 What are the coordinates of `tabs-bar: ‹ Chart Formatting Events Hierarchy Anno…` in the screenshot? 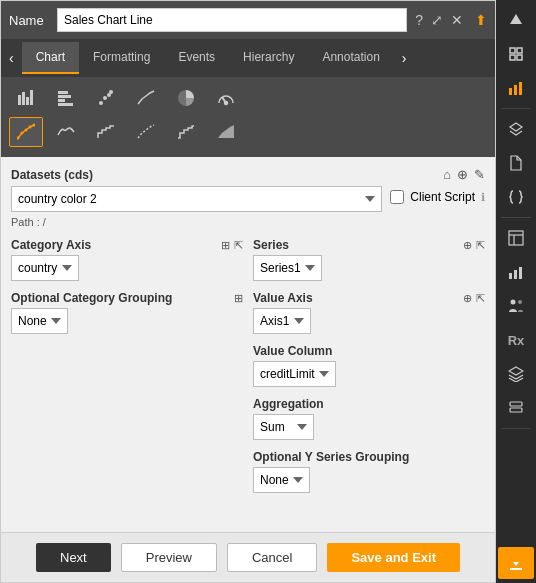 It's located at (248, 58).